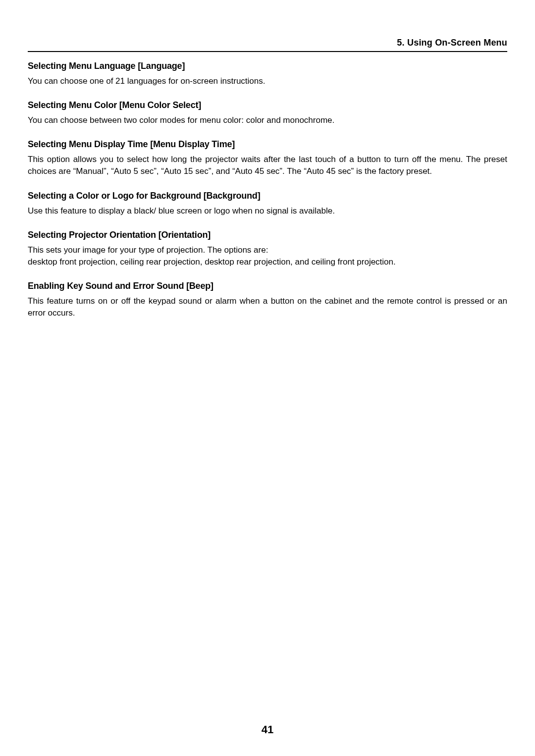 Image resolution: width=535 pixels, height=756 pixels. What do you see at coordinates (268, 256) in the screenshot?
I see `section-body: This sets your image for your type of pr…` at bounding box center [268, 256].